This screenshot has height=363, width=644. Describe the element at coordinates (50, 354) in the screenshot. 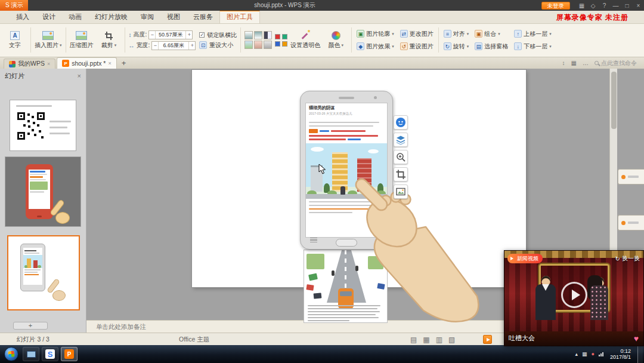

I see `taskbar-sogou-button: S` at that location.